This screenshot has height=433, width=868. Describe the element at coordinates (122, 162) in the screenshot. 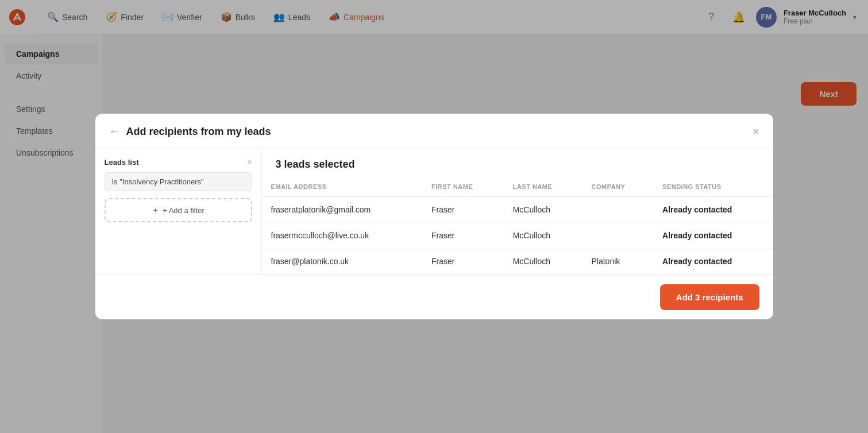

I see `filter-title: Leads list` at that location.